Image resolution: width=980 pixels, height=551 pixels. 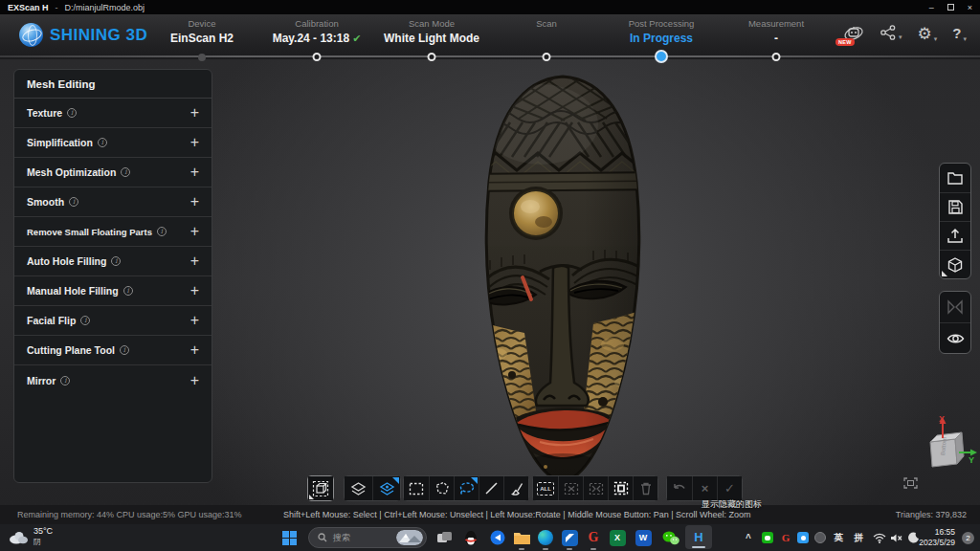 I want to click on maximize-icon, so click(x=951, y=8).